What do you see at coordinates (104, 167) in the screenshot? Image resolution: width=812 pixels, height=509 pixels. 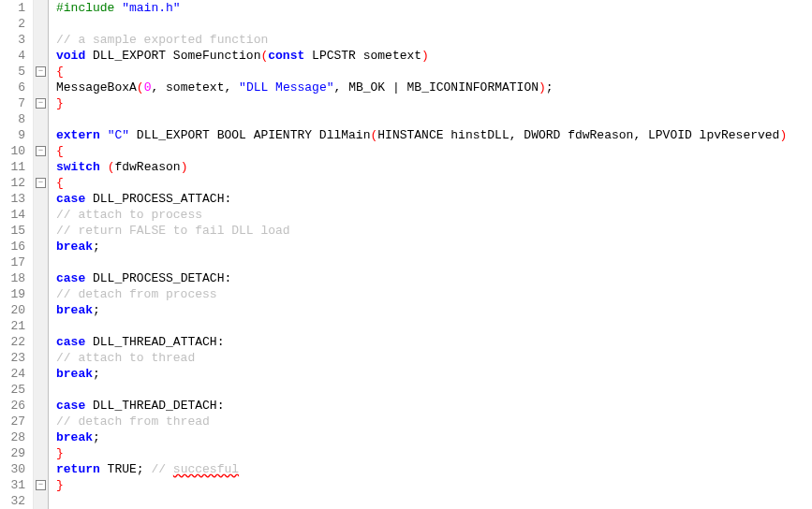 I see `token` at bounding box center [104, 167].